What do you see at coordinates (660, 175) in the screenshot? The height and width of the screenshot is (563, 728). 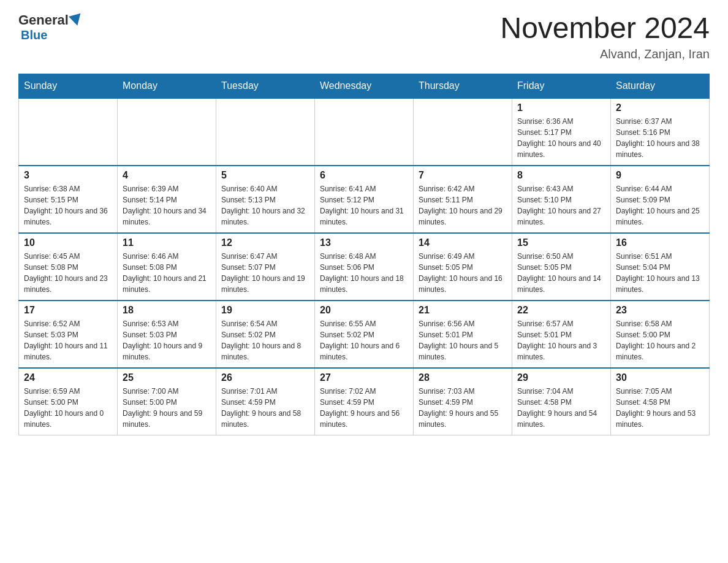 I see `day-number: 9` at bounding box center [660, 175].